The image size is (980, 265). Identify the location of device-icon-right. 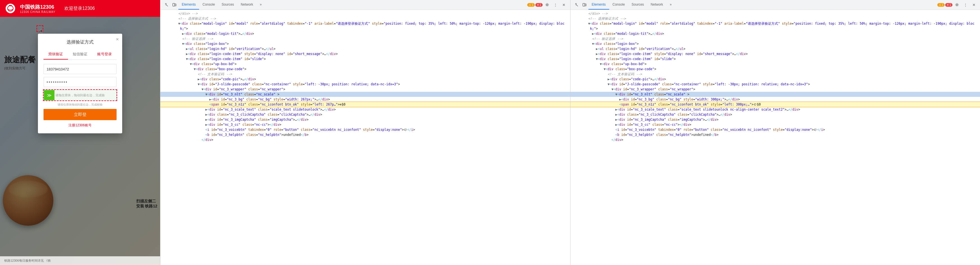
(584, 5).